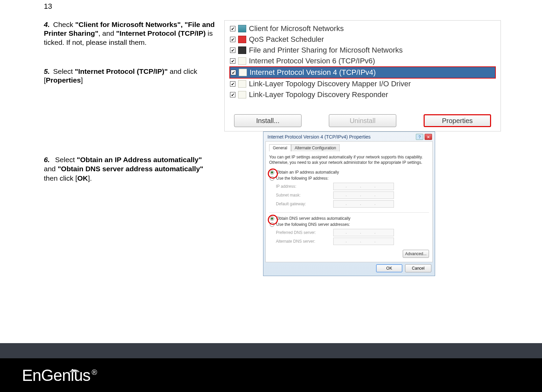 The image size is (542, 392). I want to click on dns-fields: Preferred DNS server: . . . Alternate DN…, so click(352, 237).